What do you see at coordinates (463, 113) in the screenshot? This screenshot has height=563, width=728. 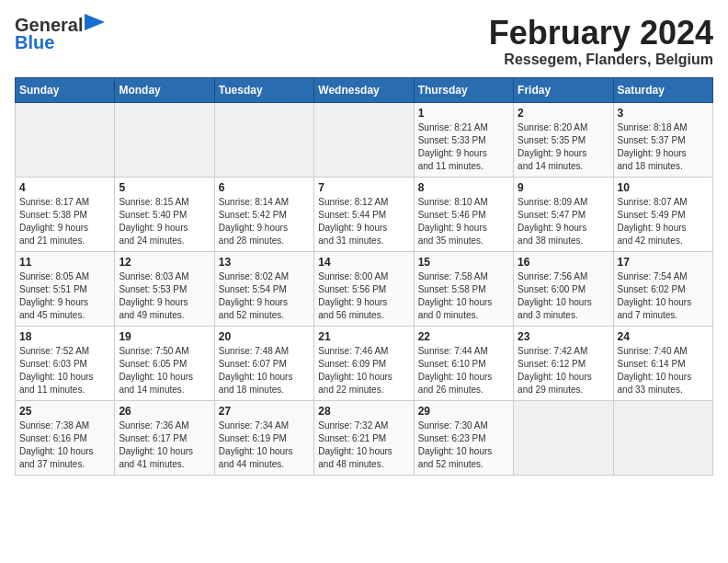 I see `day-number: 1` at bounding box center [463, 113].